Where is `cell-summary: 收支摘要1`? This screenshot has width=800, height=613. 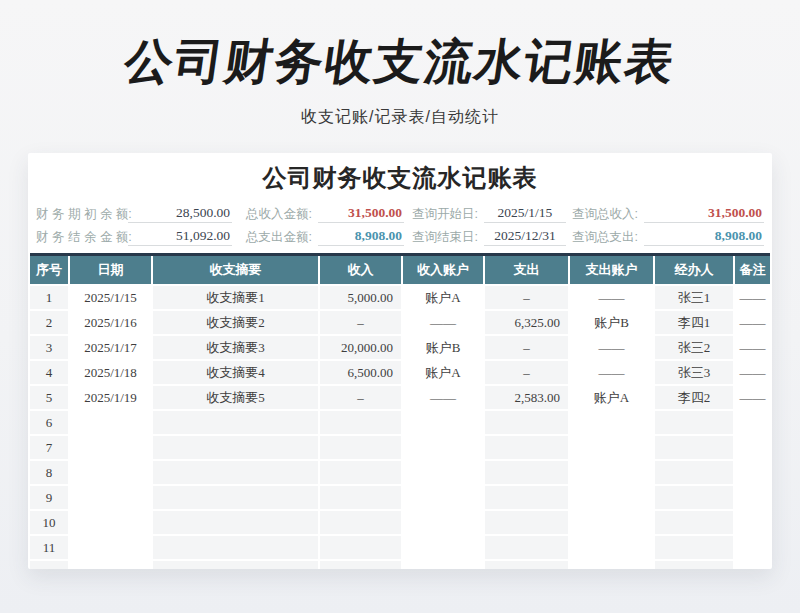
cell-summary: 收支摘要1 is located at coordinates (236, 298).